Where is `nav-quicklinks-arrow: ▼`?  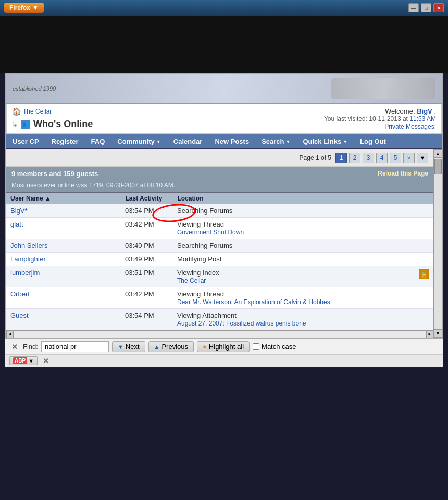 nav-quicklinks-arrow: ▼ is located at coordinates (345, 142).